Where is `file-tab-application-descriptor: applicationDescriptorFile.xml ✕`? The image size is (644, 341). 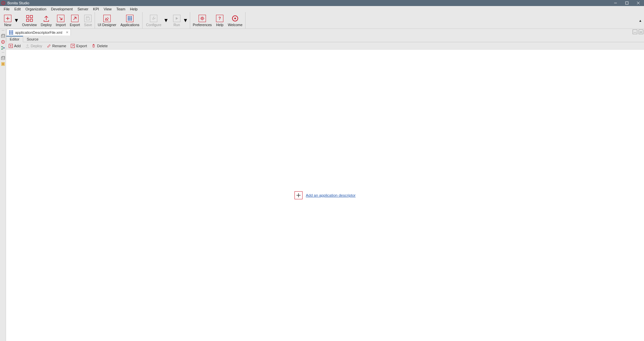
file-tab-application-descriptor: applicationDescriptorFile.xml ✕ is located at coordinates (39, 32).